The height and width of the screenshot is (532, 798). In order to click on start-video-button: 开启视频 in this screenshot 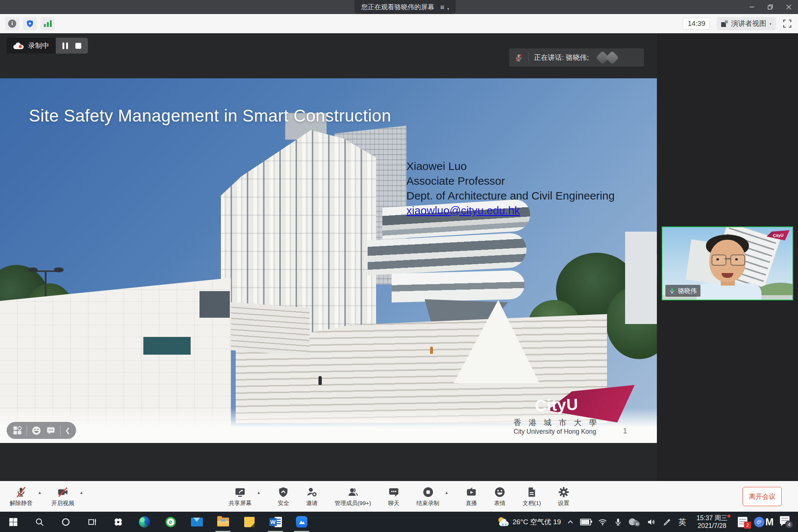, I will do `click(63, 497)`.